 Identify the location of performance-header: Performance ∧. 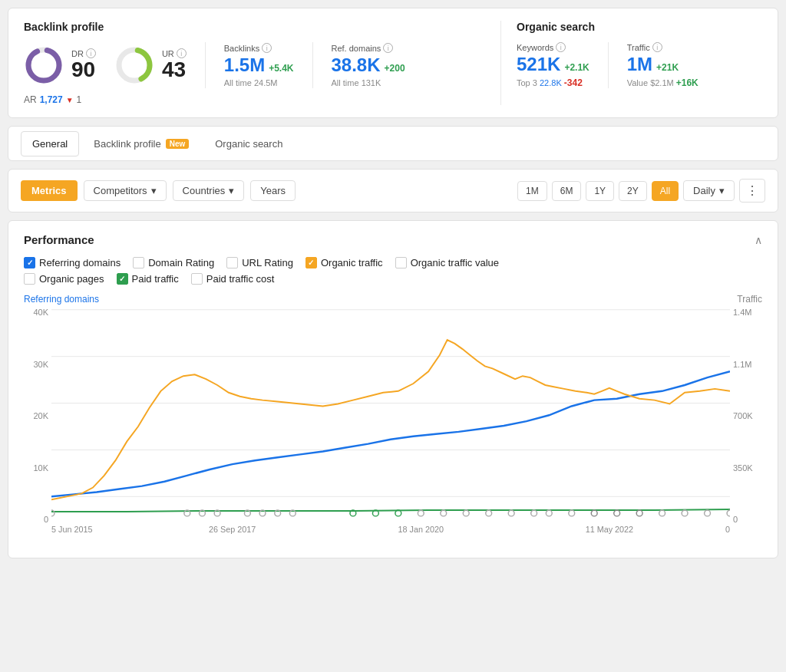
(393, 239).